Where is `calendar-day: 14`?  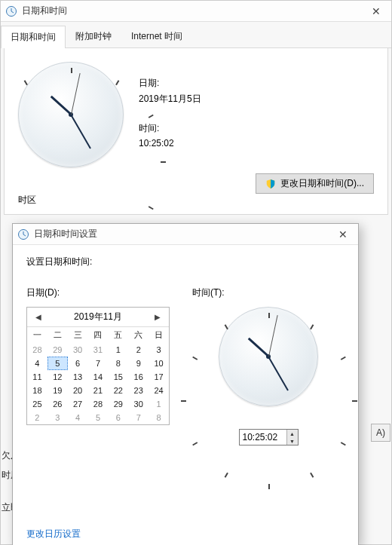 calendar-day: 14 is located at coordinates (98, 377).